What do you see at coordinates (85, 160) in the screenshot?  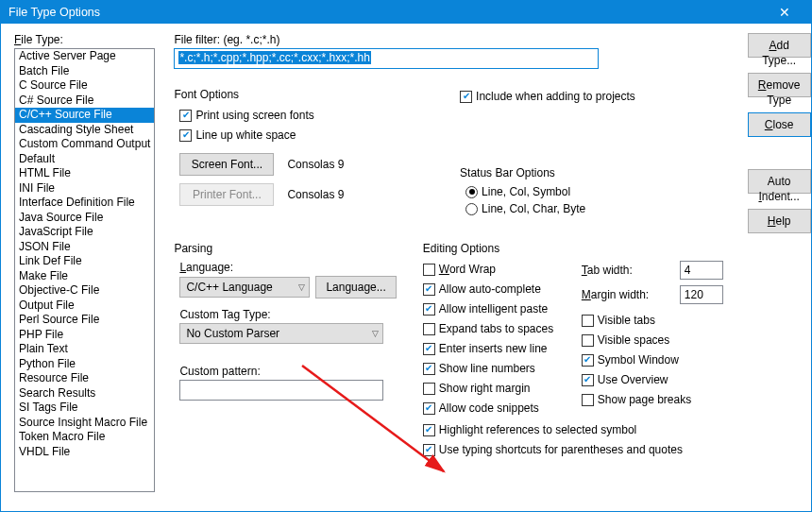 I see `list-item: Default` at bounding box center [85, 160].